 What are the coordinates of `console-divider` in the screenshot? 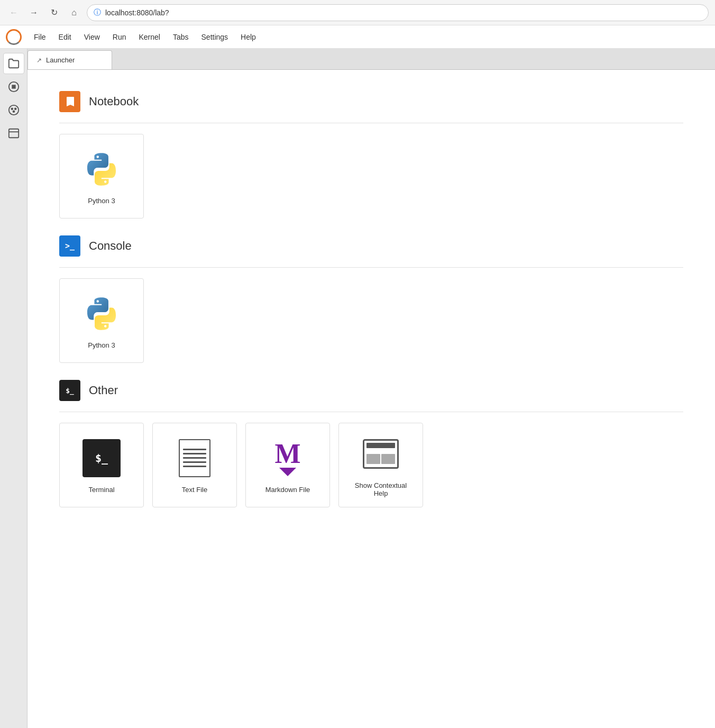 It's located at (371, 268).